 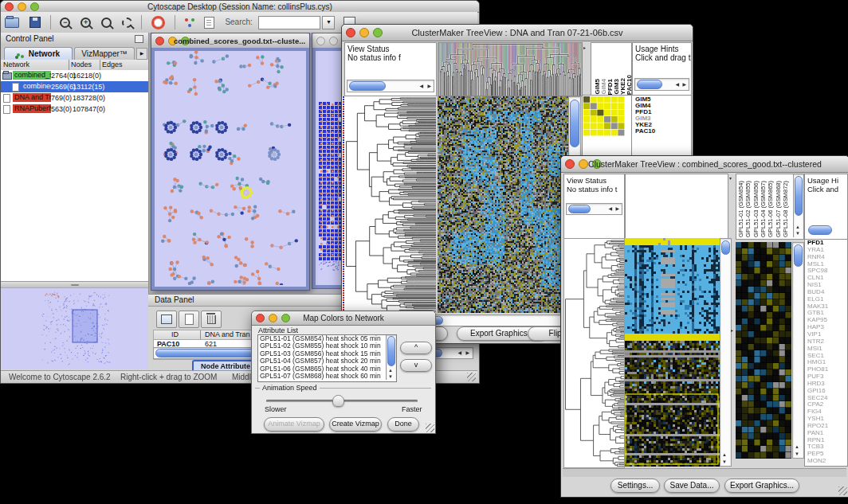 What do you see at coordinates (142, 54) in the screenshot?
I see `tab-overflow-button: ▶` at bounding box center [142, 54].